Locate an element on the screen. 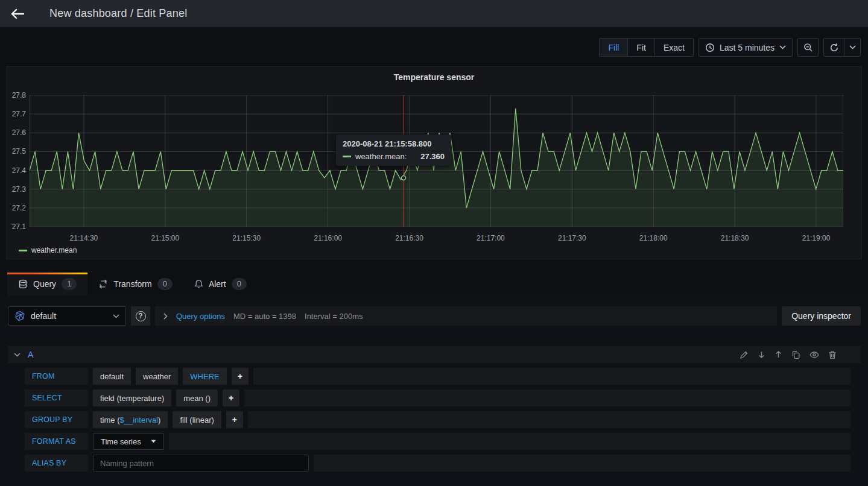  panel-title: Temperature sensor is located at coordinates (434, 77).